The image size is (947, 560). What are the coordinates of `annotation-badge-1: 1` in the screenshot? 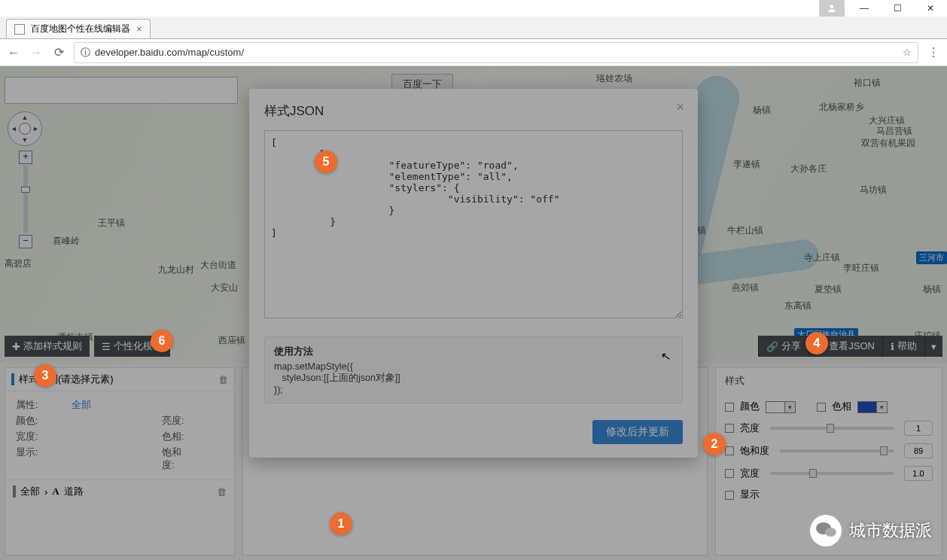 It's located at (341, 524).